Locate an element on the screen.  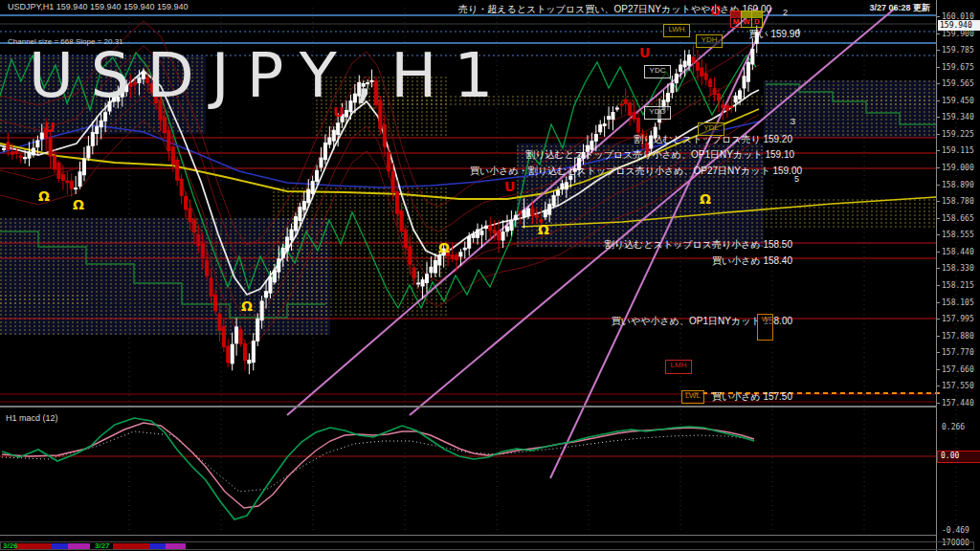
price-axis-label: 158.105 is located at coordinates (958, 302).